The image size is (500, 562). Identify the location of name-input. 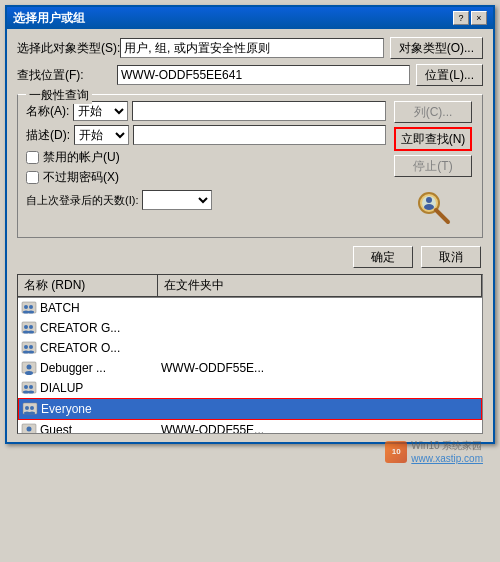
(259, 111).